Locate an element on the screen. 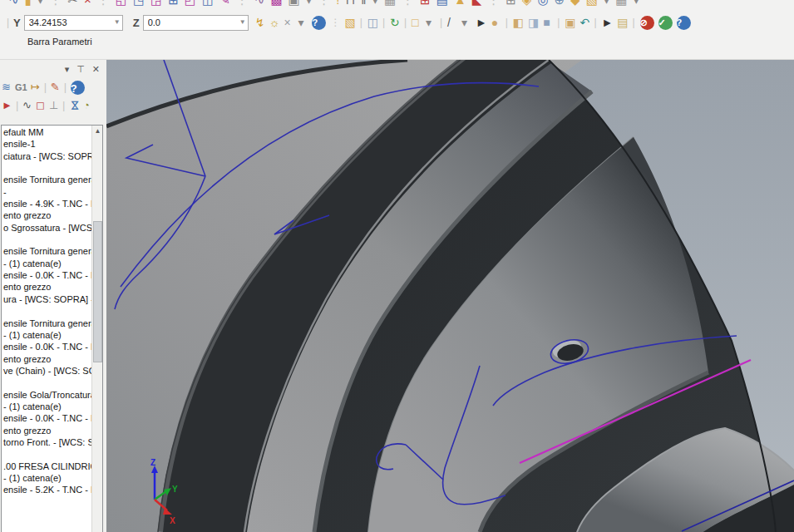 This screenshot has width=794, height=532. flat-pattern-icon: ▦ is located at coordinates (621, 5).